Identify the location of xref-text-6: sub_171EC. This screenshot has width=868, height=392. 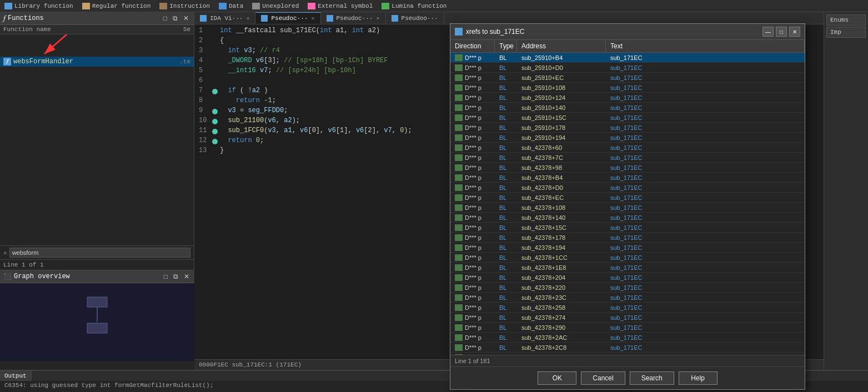
(705, 118).